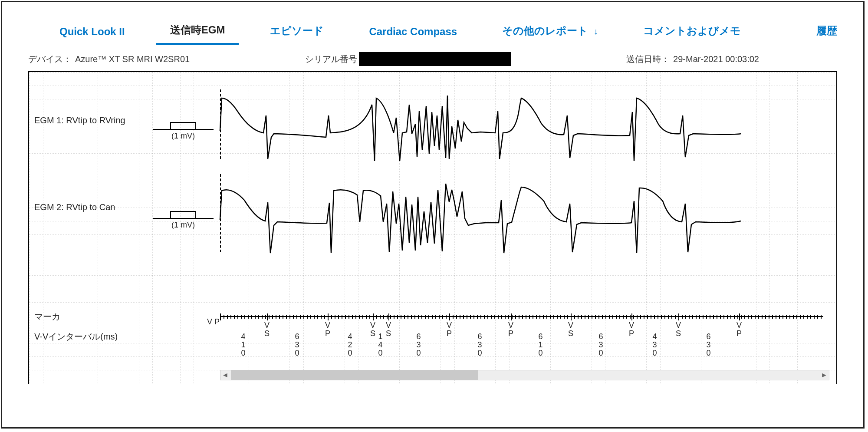 Image resolution: width=868 pixels, height=432 pixels. Describe the element at coordinates (297, 32) in the screenshot. I see `tab-episode: エピソード` at that location.